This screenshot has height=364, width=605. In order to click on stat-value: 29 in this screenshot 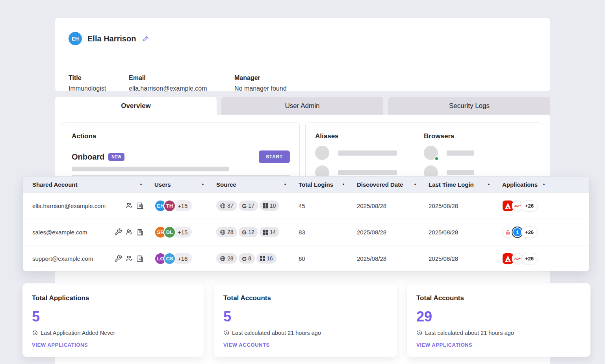, I will do `click(499, 317)`.